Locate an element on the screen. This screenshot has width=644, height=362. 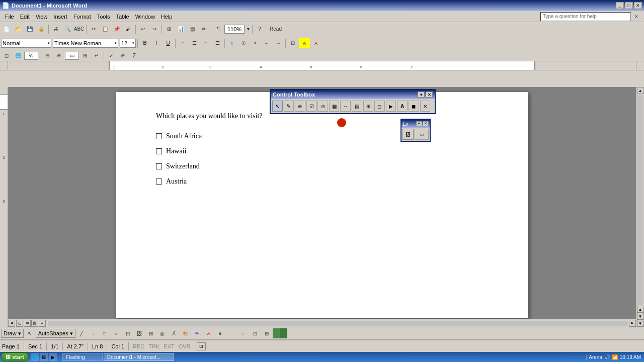
highlight-button: A is located at coordinates (304, 43).